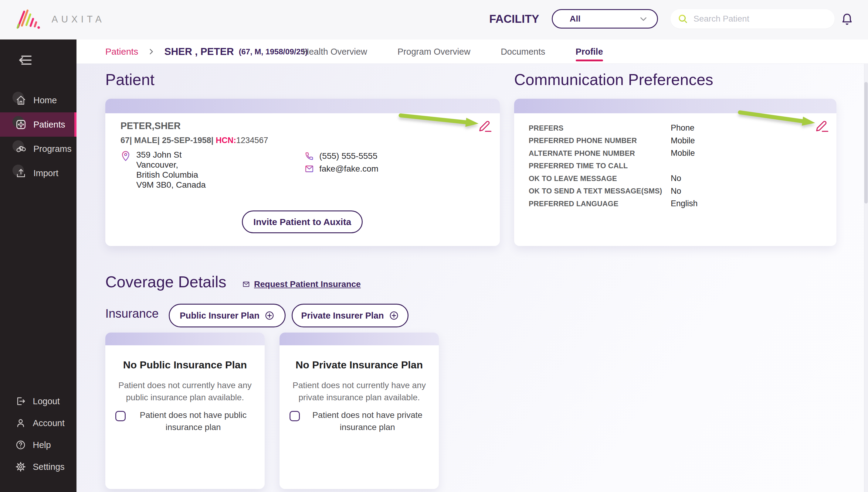 Image resolution: width=868 pixels, height=492 pixels. I want to click on insurance-heading: Insurance, so click(132, 314).